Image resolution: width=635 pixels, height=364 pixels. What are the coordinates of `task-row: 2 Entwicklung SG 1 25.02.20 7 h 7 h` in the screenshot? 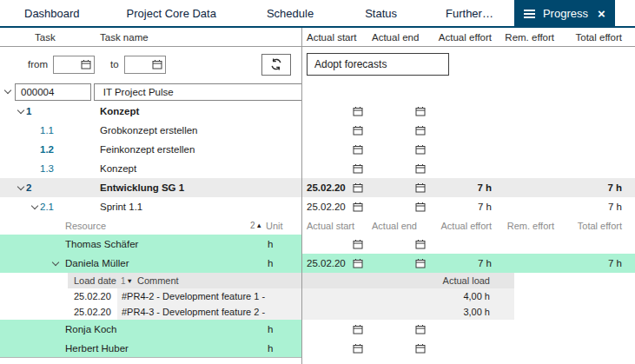 It's located at (318, 188).